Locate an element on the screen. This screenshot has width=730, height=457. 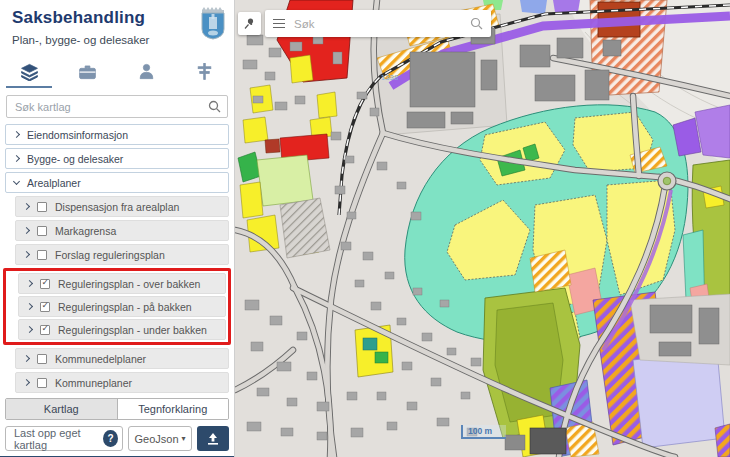
pushpin-icon is located at coordinates (250, 24).